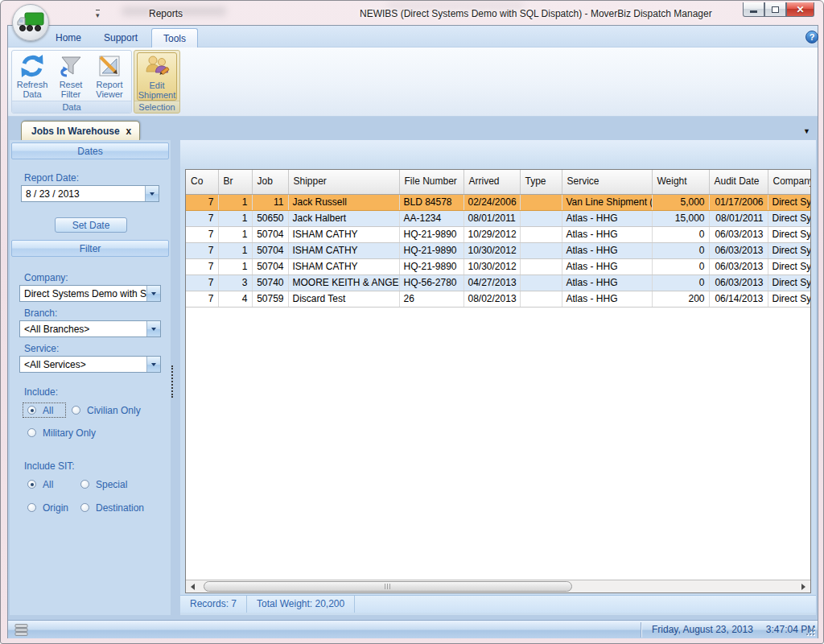 Image resolution: width=824 pixels, height=644 pixels. What do you see at coordinates (806, 131) in the screenshot?
I see `tab-list-dropdown-icon: ▼` at bounding box center [806, 131].